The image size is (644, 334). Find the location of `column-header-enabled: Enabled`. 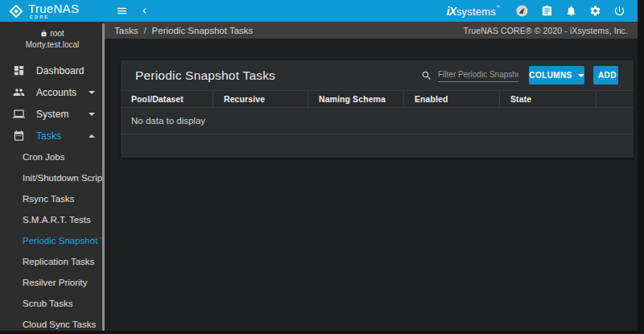

column-header-enabled: Enabled is located at coordinates (452, 99).